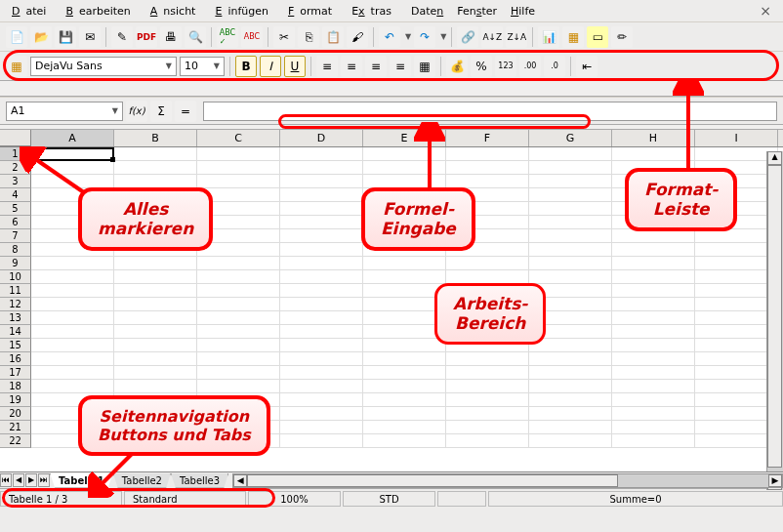  I want to click on sort-desc-icon: Z↓A, so click(516, 37).